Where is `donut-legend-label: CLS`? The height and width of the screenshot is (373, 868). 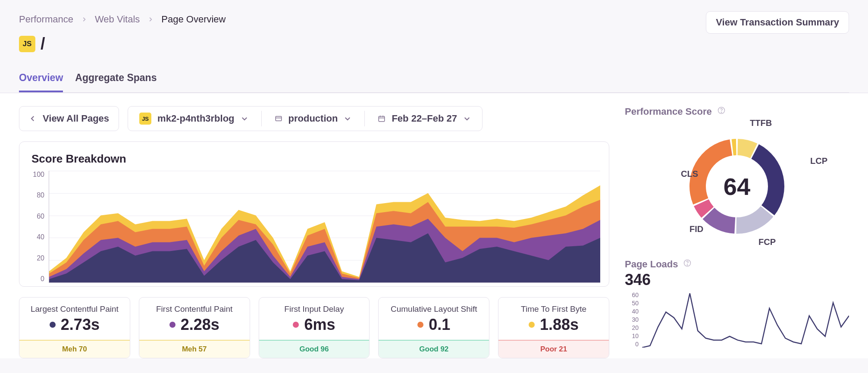
donut-legend-label: CLS is located at coordinates (689, 174).